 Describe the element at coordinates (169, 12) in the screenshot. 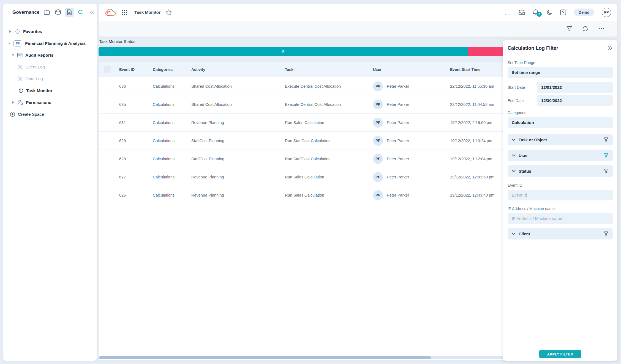

I see `favorite-star-icon` at that location.